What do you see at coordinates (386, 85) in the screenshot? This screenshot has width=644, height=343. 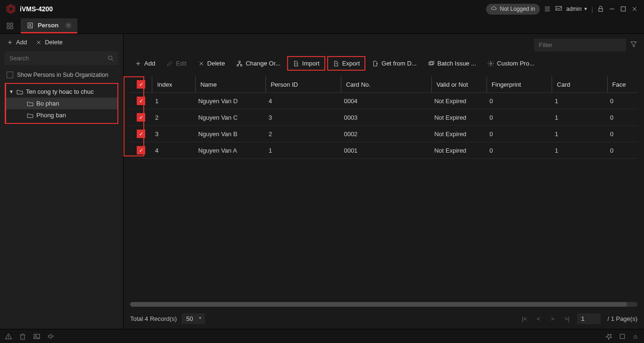 I see `col-card-no: Card No.` at bounding box center [386, 85].